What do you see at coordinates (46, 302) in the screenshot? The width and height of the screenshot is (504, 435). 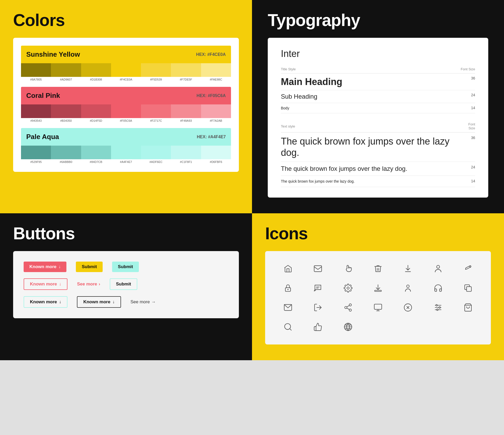 I see `known-more-aqua-outline-button: Known more ↓` at bounding box center [46, 302].